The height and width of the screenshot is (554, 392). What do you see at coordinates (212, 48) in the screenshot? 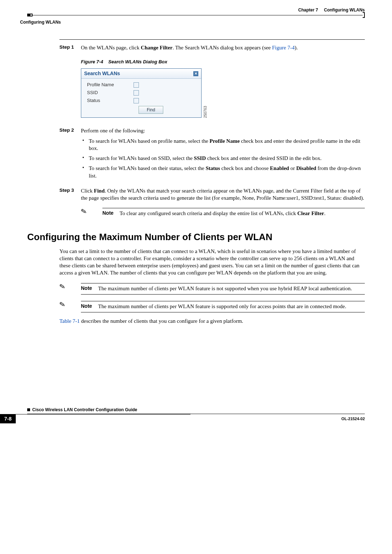
I see `step-1: Step 1 On the WLANs page, click Change F…` at bounding box center [212, 48].